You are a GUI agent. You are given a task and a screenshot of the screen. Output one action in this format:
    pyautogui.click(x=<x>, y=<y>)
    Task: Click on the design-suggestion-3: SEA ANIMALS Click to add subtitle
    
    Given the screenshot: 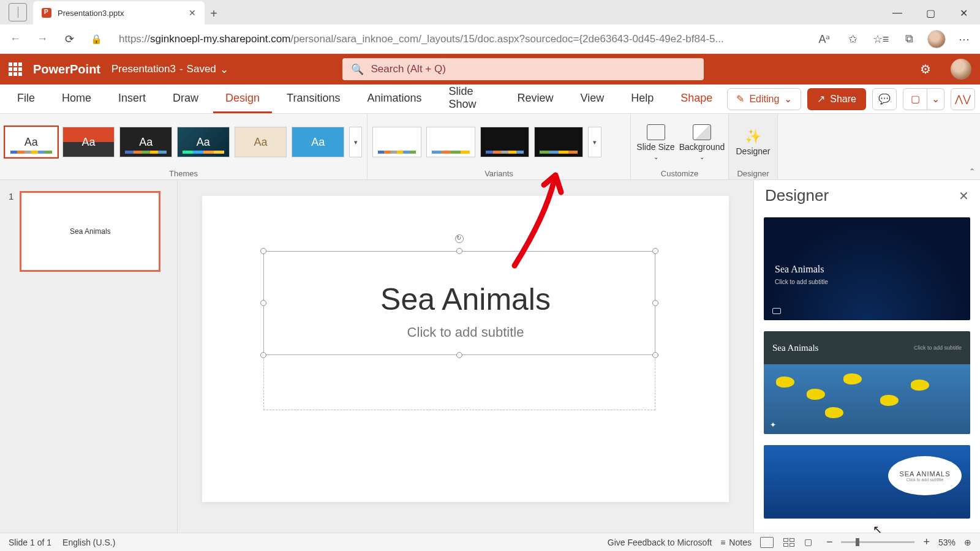 What is the action you would take?
    pyautogui.click(x=867, y=482)
    